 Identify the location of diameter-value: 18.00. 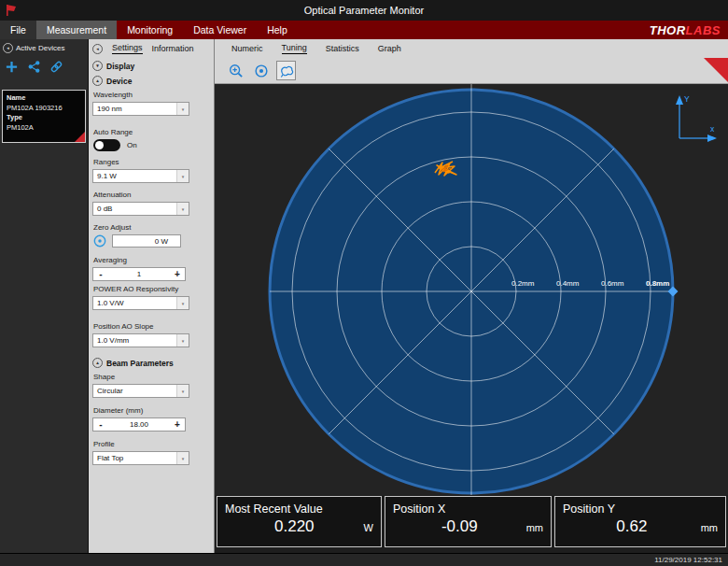
(139, 424).